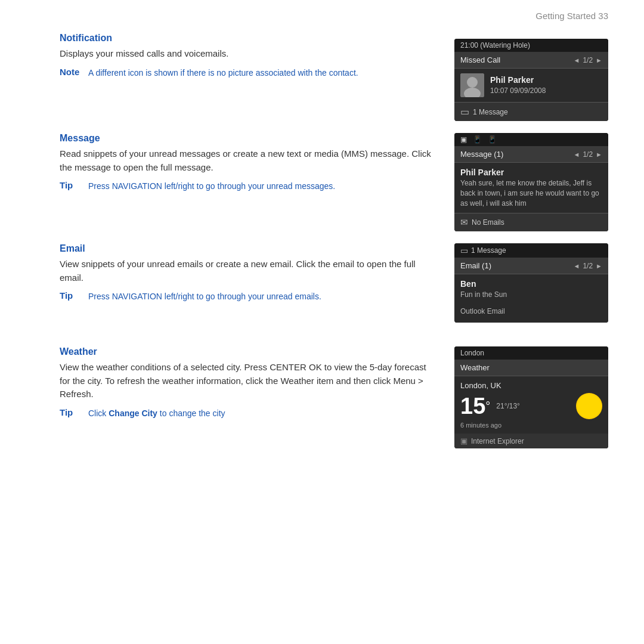  I want to click on notification-title: Notification, so click(248, 38).